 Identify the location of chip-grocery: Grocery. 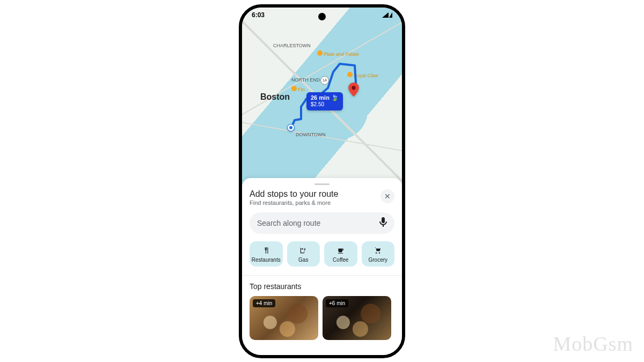
(378, 254).